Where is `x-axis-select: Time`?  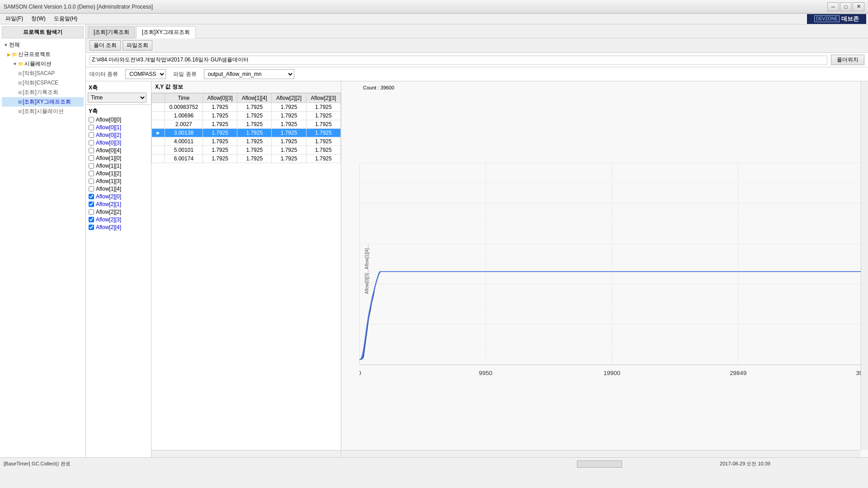 x-axis-select: Time is located at coordinates (117, 98).